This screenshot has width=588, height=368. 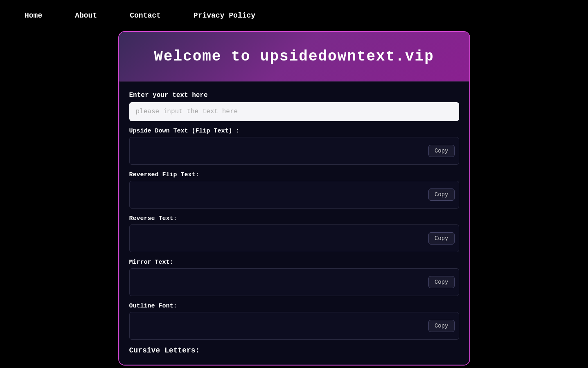 I want to click on output-box-reverse: Copy, so click(x=294, y=238).